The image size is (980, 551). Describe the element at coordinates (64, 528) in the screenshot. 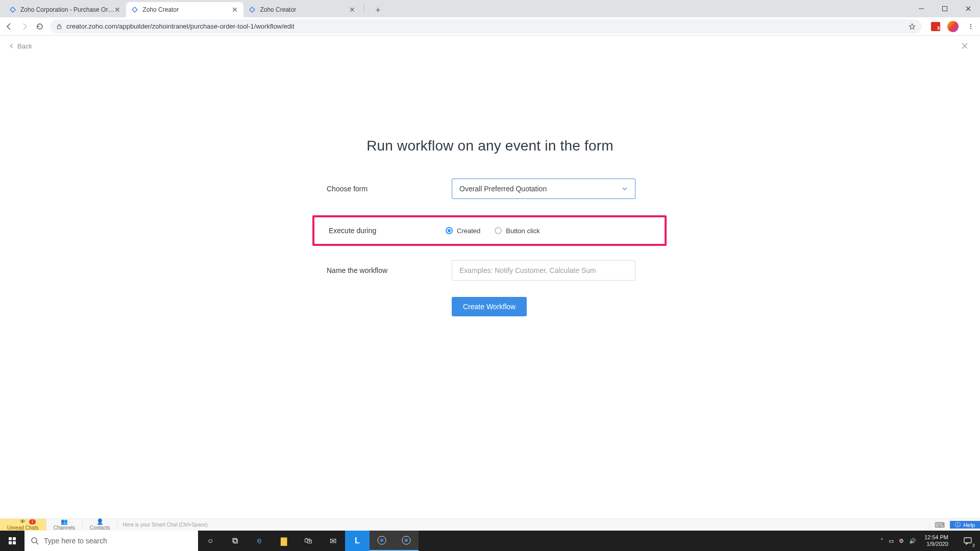

I see `channels-label: Channels` at that location.